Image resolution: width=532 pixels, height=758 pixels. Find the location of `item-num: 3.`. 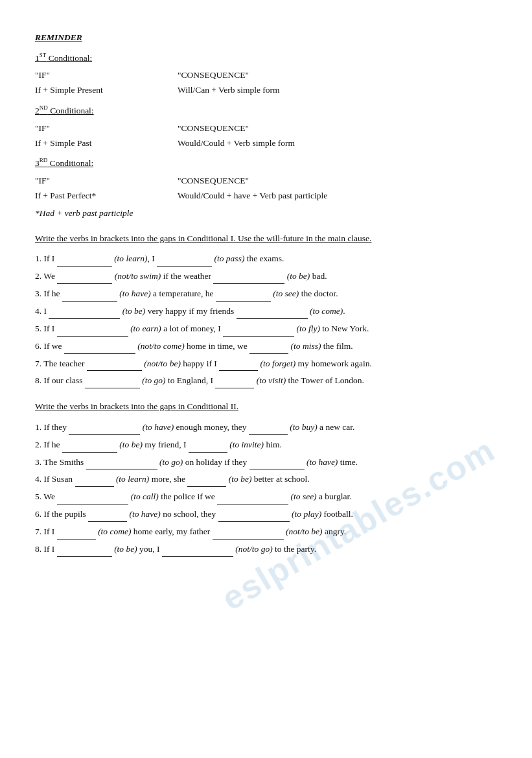

item-num: 3. is located at coordinates (38, 462).